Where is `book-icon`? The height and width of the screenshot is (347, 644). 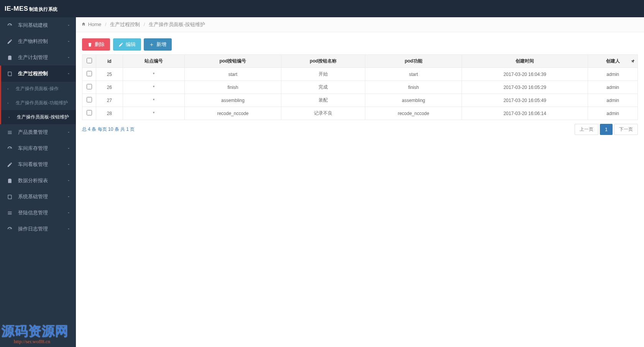 book-icon is located at coordinates (10, 74).